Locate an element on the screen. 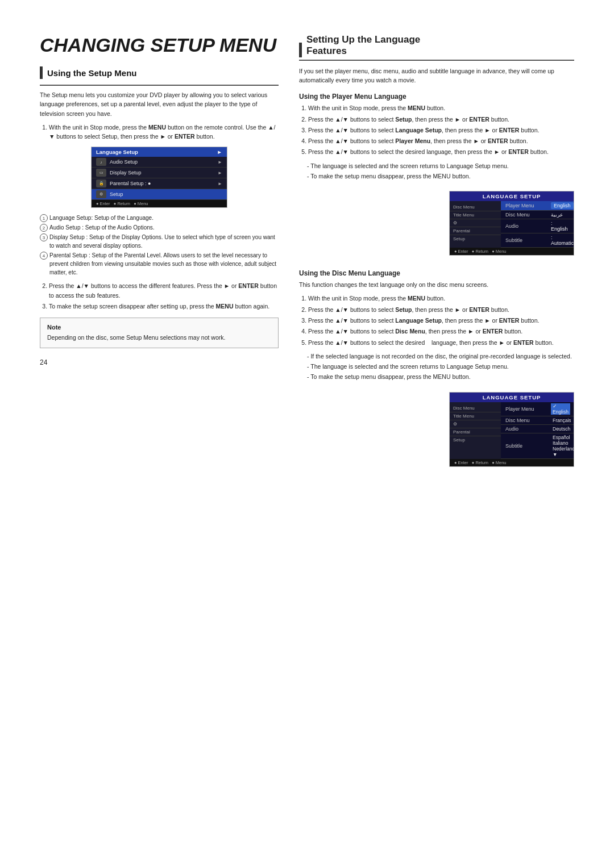 This screenshot has width=614, height=868. parental-arrow: ► is located at coordinates (220, 184).